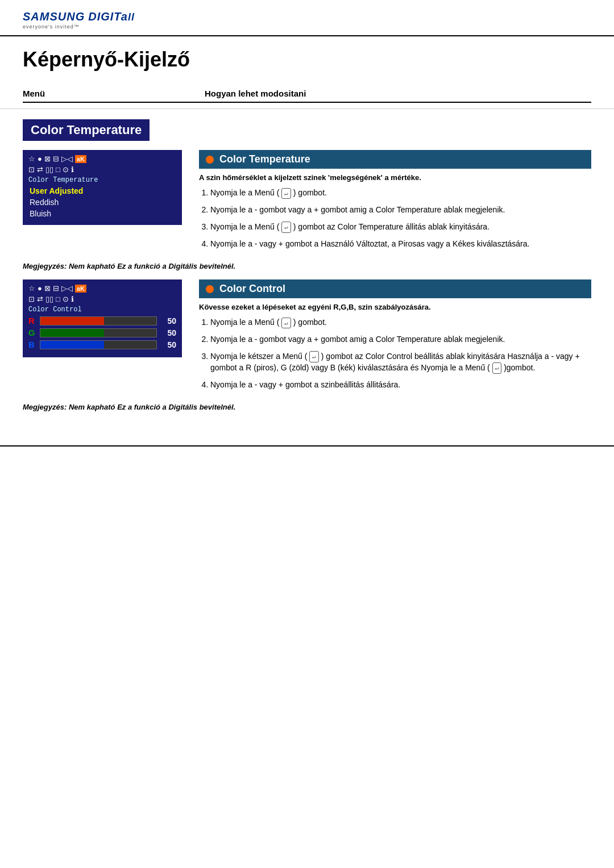 Image resolution: width=614 pixels, height=868 pixels. I want to click on enter-icon-3: ↵, so click(287, 323).